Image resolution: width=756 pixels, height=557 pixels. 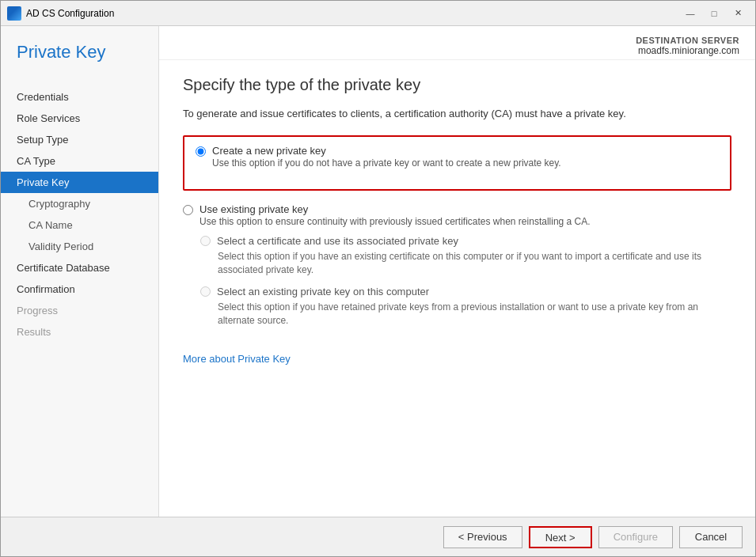 What do you see at coordinates (386, 157) in the screenshot?
I see `create-new-key-content: Create a new private key Use this option…` at bounding box center [386, 157].